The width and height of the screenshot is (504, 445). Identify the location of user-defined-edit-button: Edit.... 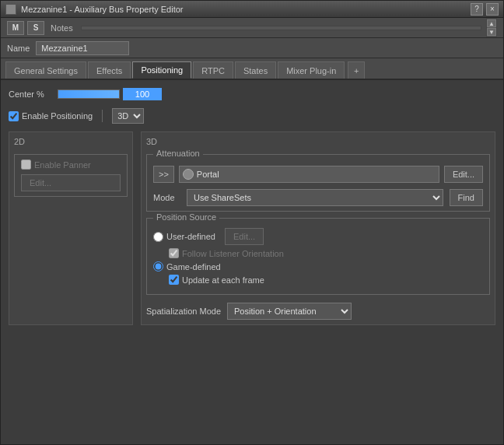
(244, 237).